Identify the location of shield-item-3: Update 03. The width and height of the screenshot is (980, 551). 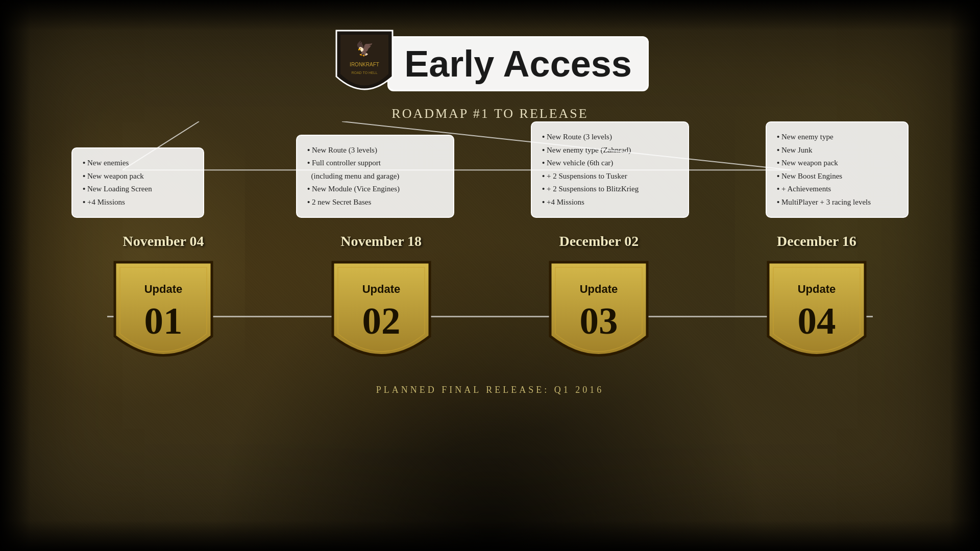
(599, 316).